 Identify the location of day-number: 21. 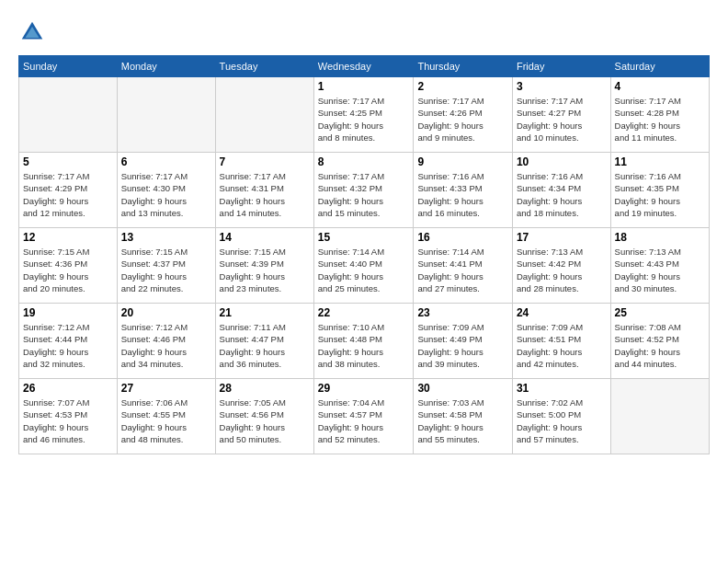
(265, 313).